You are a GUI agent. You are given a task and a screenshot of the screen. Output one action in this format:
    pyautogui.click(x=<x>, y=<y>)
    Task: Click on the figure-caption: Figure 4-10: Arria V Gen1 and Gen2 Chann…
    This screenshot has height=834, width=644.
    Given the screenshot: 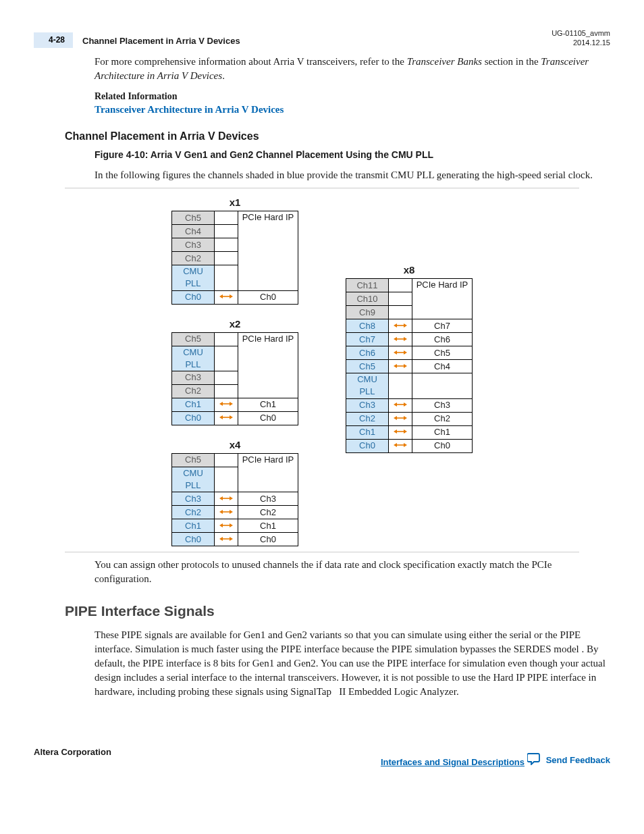 What is the action you would take?
    pyautogui.click(x=352, y=155)
    